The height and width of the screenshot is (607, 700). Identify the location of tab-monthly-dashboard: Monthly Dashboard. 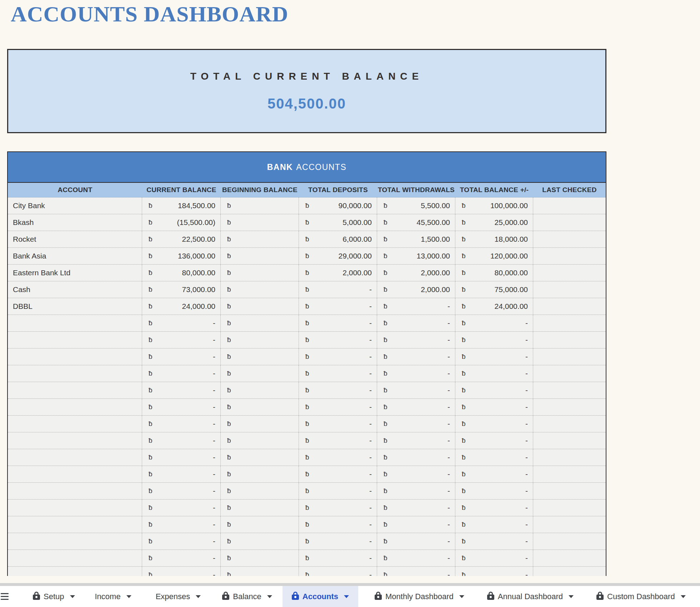
(419, 596).